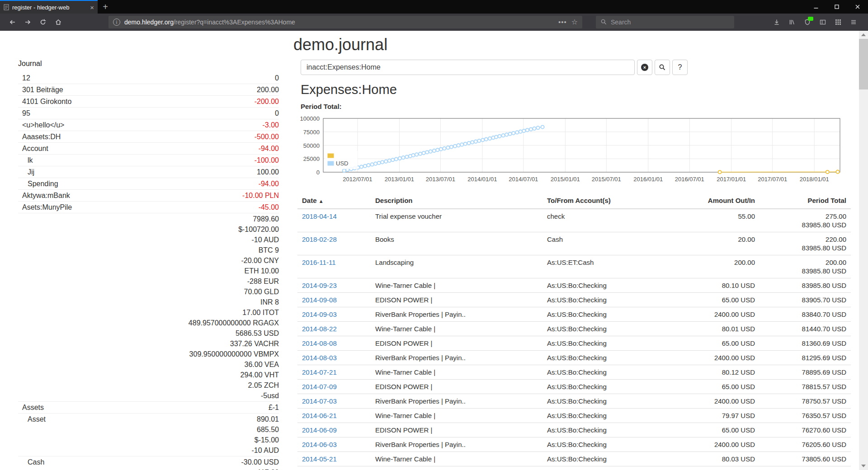 The height and width of the screenshot is (470, 868). Describe the element at coordinates (105, 7) in the screenshot. I see `new-tab-button: +` at that location.